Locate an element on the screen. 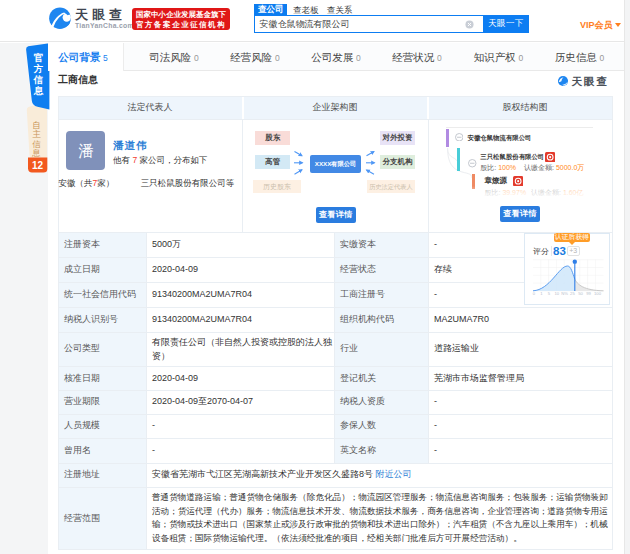  svg-text: 方 is located at coordinates (38, 68).